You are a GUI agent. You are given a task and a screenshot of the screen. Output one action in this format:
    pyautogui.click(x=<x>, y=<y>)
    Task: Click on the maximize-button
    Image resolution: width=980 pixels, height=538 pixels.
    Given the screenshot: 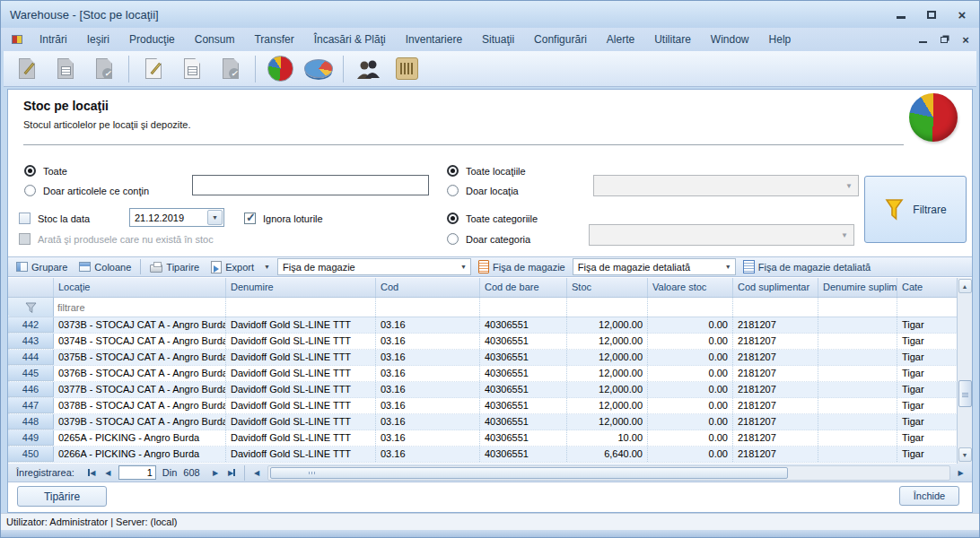 What is the action you would take?
    pyautogui.click(x=932, y=14)
    